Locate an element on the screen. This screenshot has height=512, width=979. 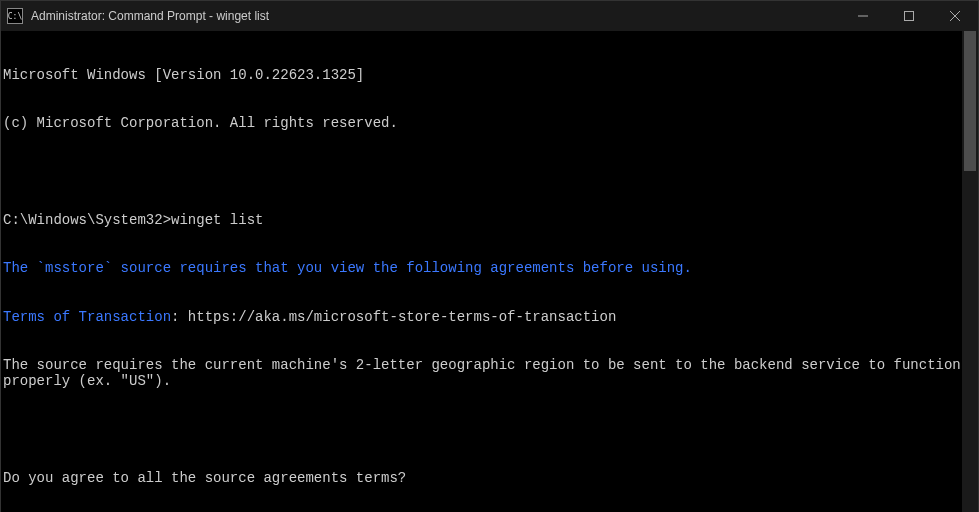
close-icon is located at coordinates (955, 16).